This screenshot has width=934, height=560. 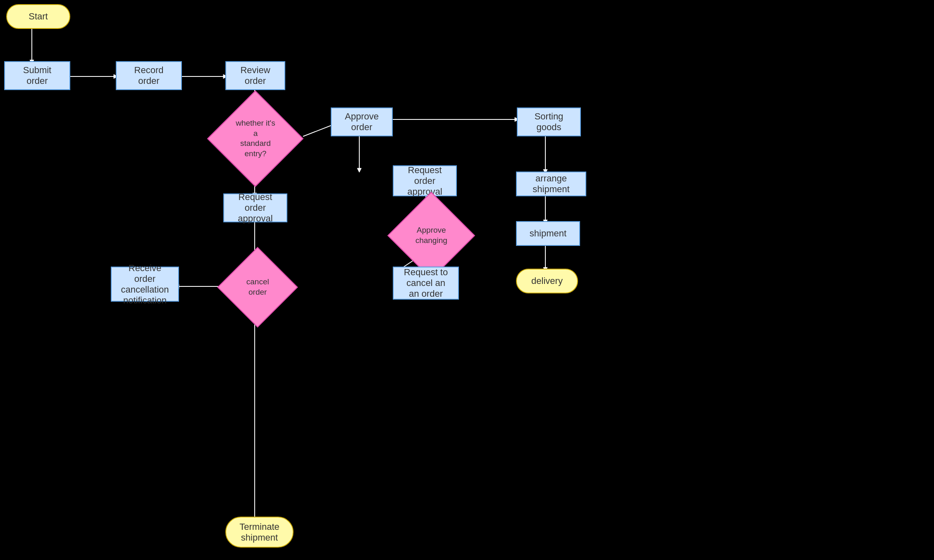 What do you see at coordinates (145, 284) in the screenshot?
I see `receive-cancel-node: Receive order cancellation notification` at bounding box center [145, 284].